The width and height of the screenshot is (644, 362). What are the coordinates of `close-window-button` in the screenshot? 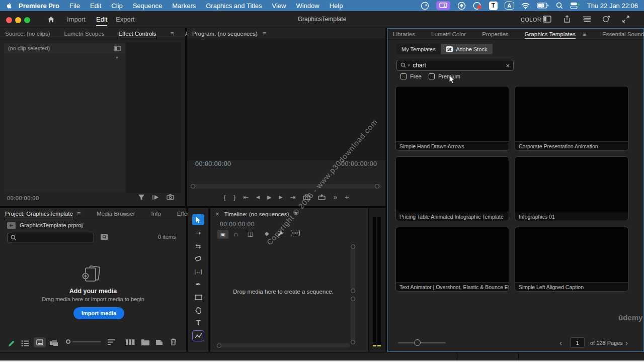 It's located at (9, 20).